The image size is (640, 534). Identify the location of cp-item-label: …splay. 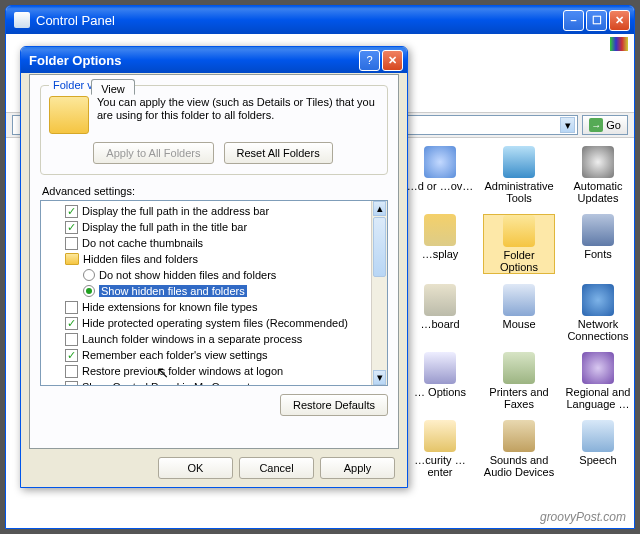
(440, 254).